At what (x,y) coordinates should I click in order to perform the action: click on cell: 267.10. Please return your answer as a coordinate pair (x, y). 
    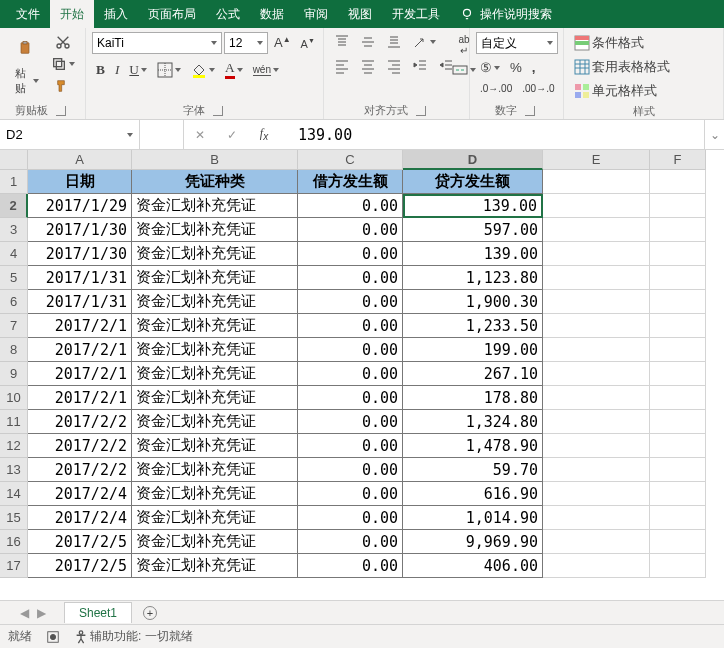
    Looking at the image, I should click on (473, 374).